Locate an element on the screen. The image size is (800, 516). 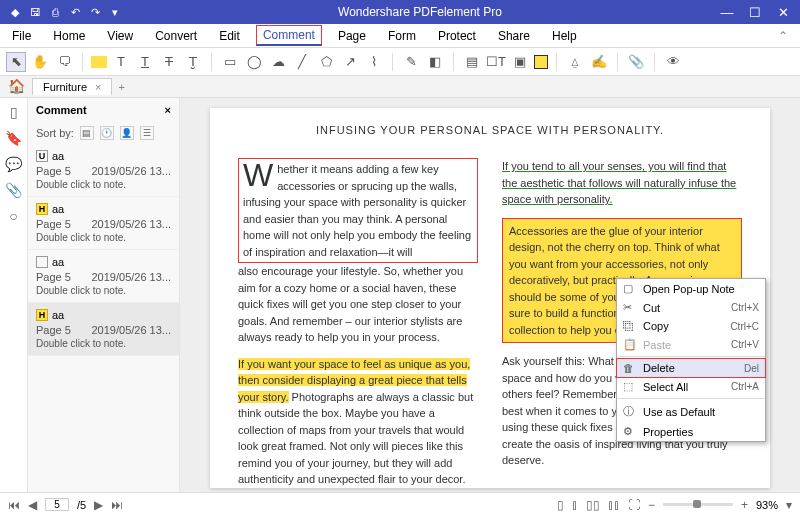
menu-comment: Comment is located at coordinates (289, 36).